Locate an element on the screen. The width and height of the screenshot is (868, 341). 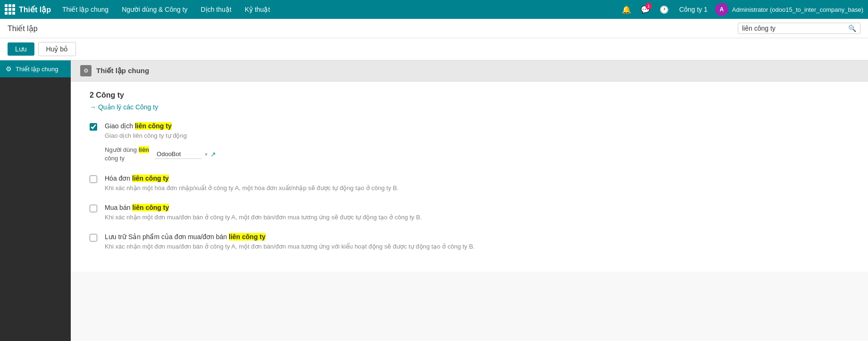
nav-item-users: Người dùng & Công ty is located at coordinates (155, 9).